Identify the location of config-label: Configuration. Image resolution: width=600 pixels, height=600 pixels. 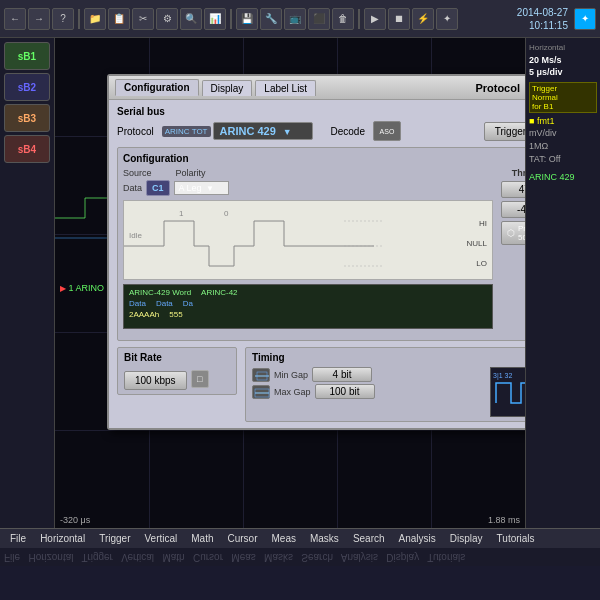
(324, 158).